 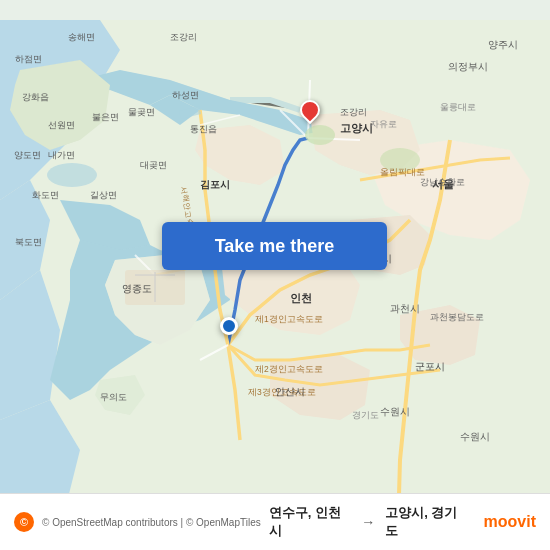 I want to click on svg-text: 울릉대로, so click(x=458, y=107).